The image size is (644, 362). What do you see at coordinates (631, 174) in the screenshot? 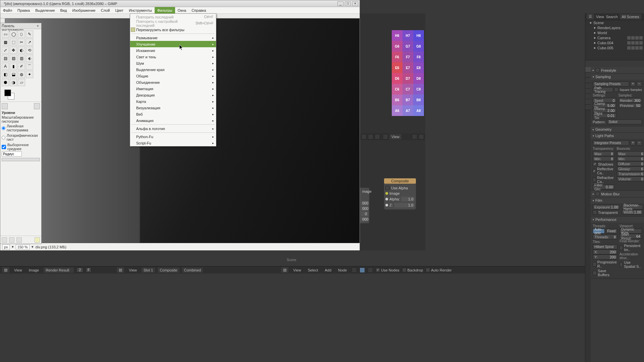
I see `transmission-bounces-field: Transmission:6` at bounding box center [631, 174].